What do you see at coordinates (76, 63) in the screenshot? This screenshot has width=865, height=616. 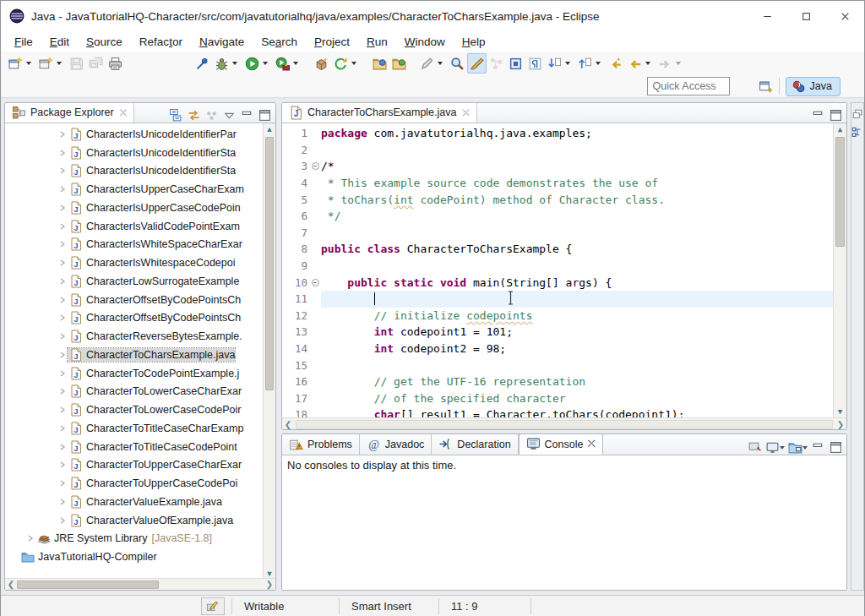 I see `save-button` at bounding box center [76, 63].